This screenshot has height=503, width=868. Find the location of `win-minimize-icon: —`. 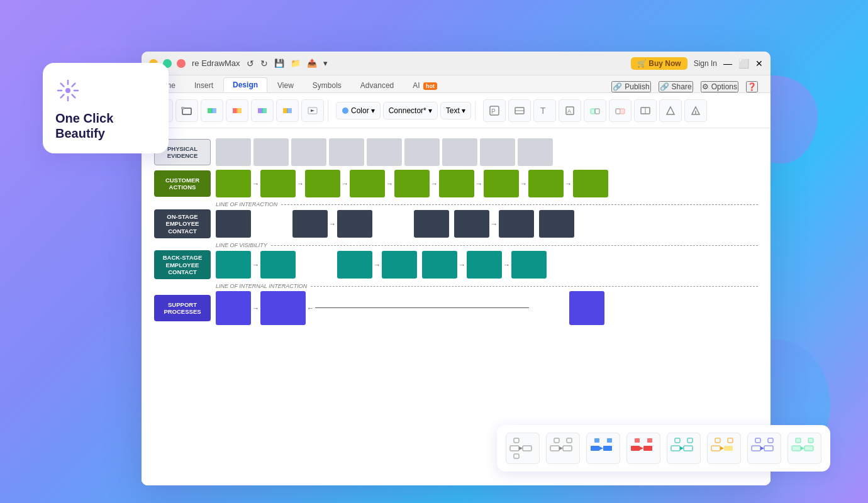

win-minimize-icon: — is located at coordinates (728, 64).